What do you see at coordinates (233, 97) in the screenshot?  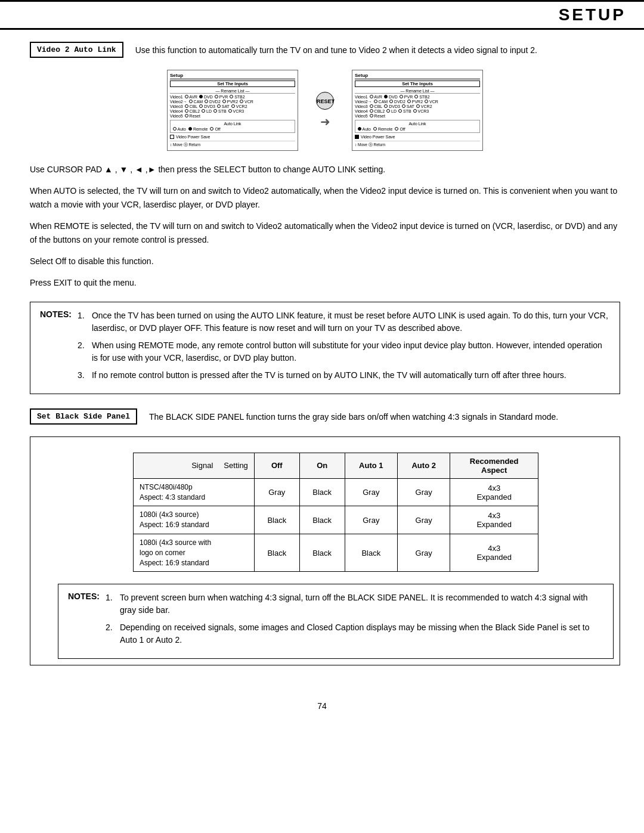 I see `screen-left-row1: Video1 AVR DVD PVR STB2` at bounding box center [233, 97].